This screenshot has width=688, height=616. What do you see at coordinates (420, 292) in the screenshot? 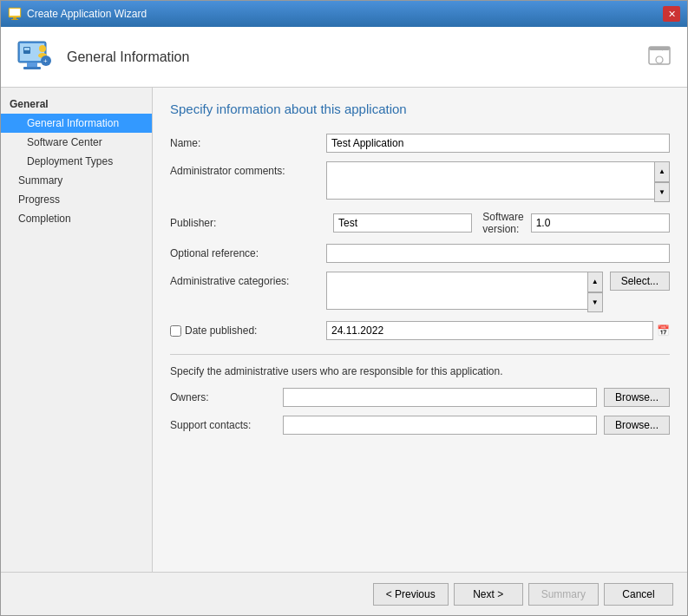
I see `admin-categories-row: Administrative categories: ▲ ▼ Select...` at bounding box center [420, 292].